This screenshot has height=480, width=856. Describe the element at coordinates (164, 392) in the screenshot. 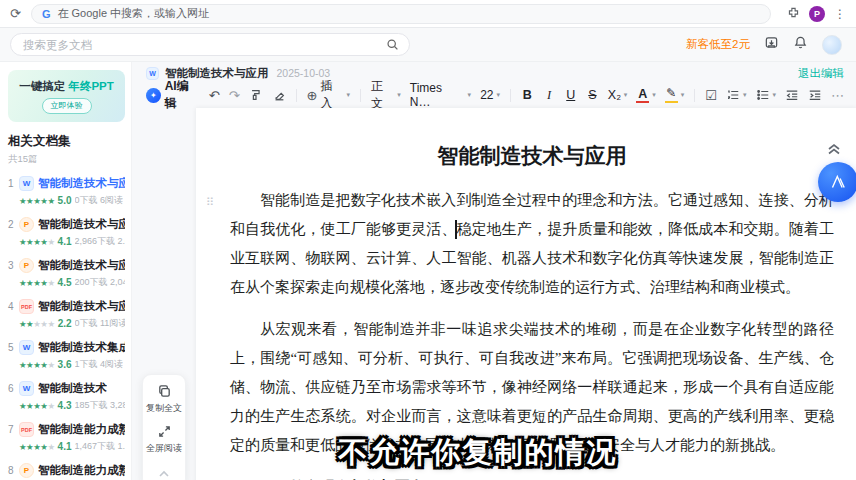

I see `copy-icon` at that location.